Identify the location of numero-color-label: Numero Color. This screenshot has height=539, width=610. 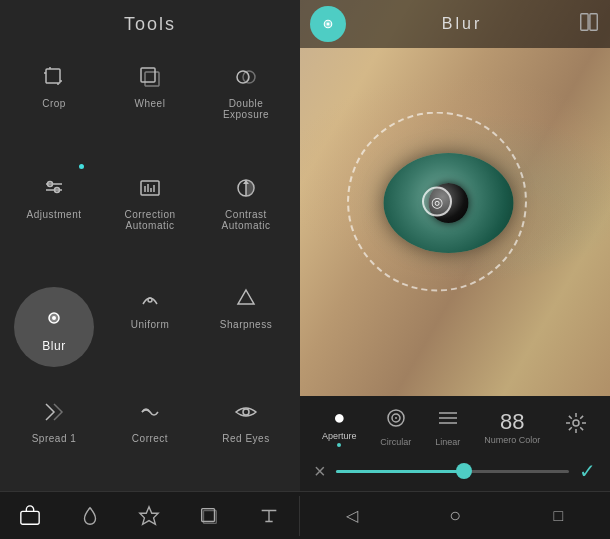
(512, 440).